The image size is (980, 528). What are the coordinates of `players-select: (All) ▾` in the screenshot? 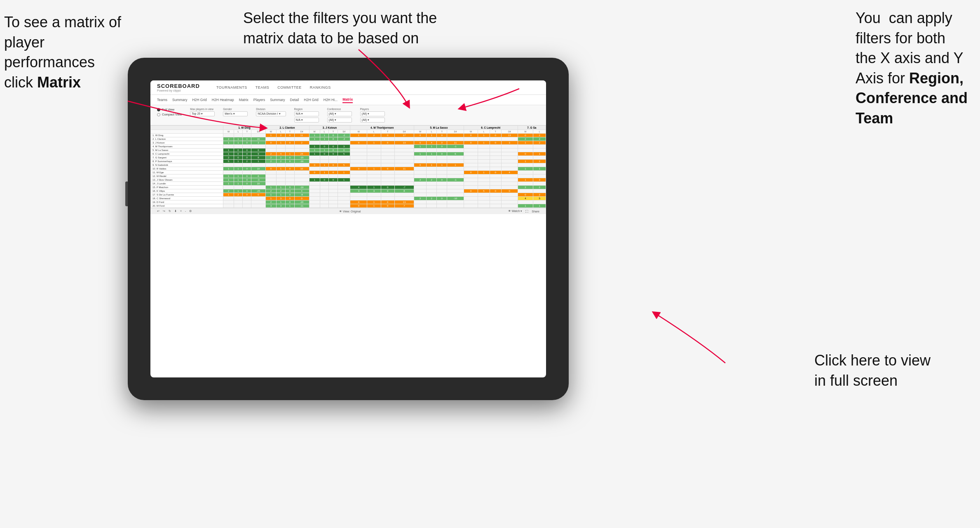 It's located at (373, 114).